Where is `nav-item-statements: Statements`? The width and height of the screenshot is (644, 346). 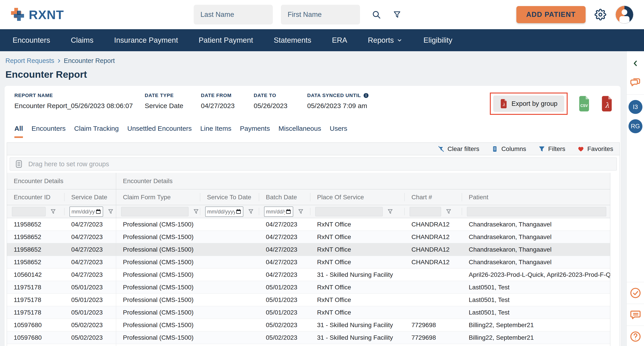 nav-item-statements: Statements is located at coordinates (292, 40).